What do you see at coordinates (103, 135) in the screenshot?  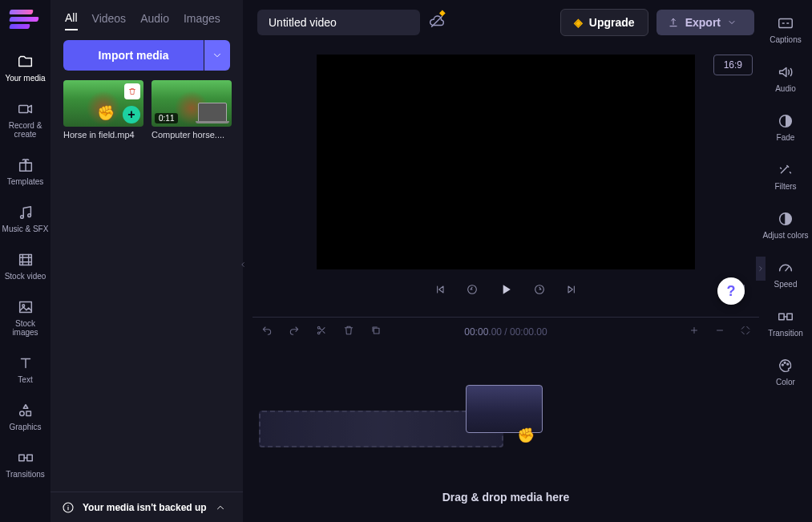 I see `clip-filename: Horse in field.mp4` at bounding box center [103, 135].